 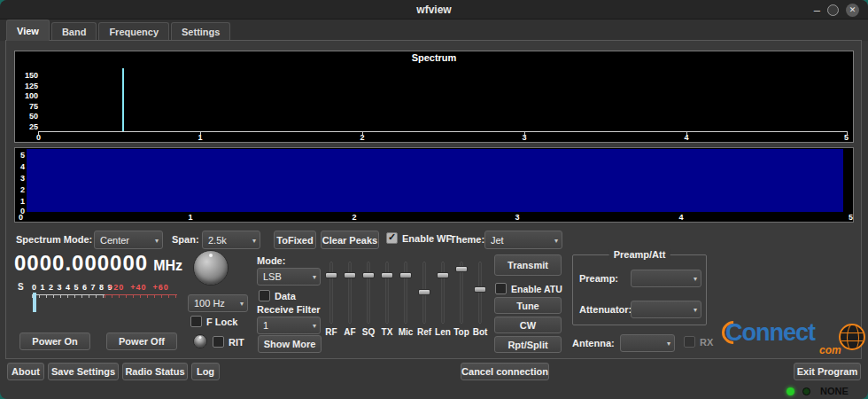 I want to click on tuning-step-select: 100 Hz ▾, so click(x=218, y=303).